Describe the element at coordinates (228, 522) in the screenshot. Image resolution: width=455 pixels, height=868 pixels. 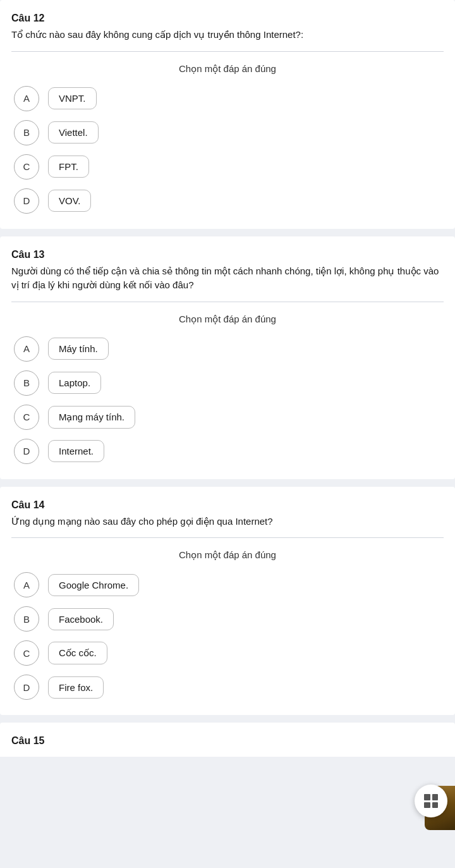
I see `question-text-q14: Ứng dụng mạng nào sau đây cho phép gọi đ…` at that location.